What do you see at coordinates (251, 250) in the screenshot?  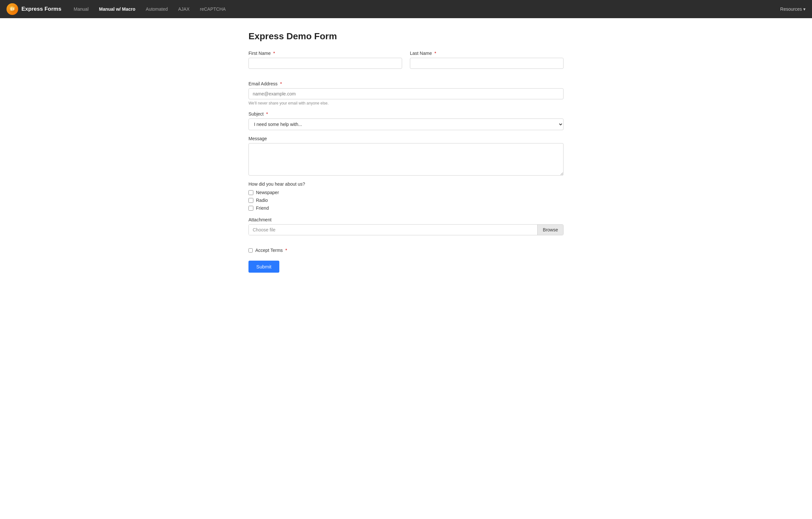 I see `accept-terms-checkbox` at bounding box center [251, 250].